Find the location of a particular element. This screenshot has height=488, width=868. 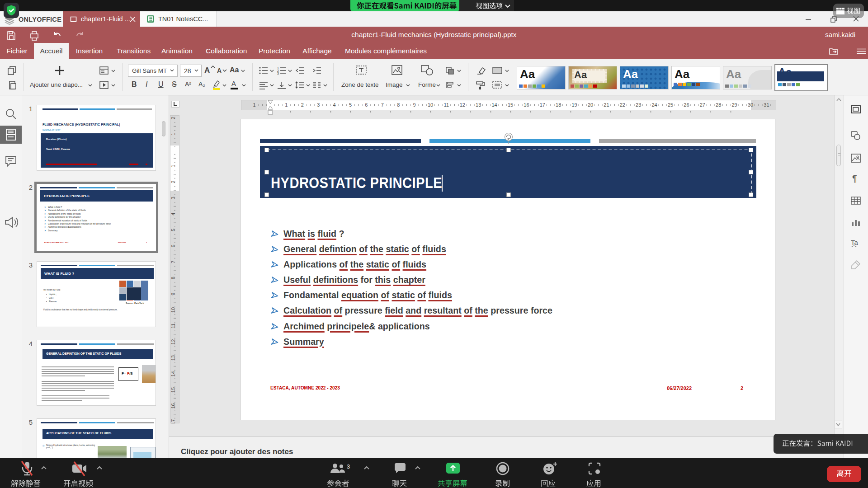

svg-text: 31 is located at coordinates (766, 105).